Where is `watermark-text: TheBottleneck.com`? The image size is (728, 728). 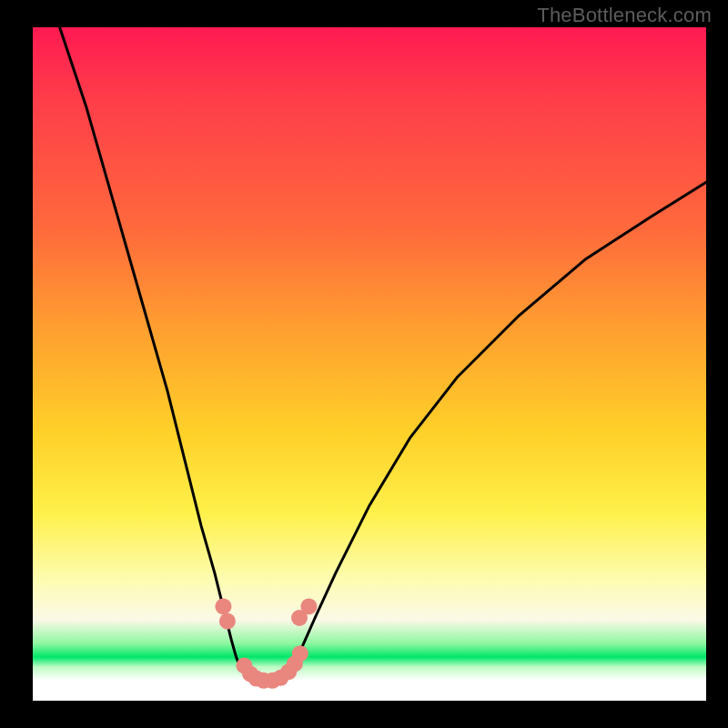 watermark-text: TheBottleneck.com is located at coordinates (624, 15).